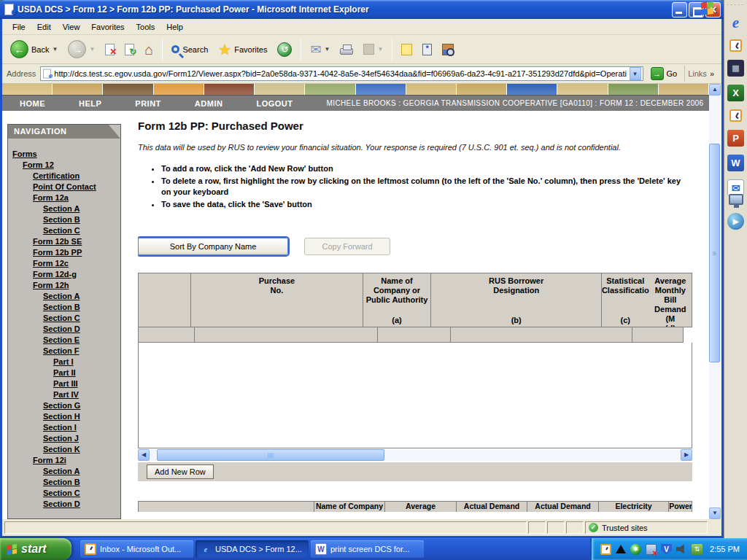 The height and width of the screenshot is (560, 747). What do you see at coordinates (242, 50) in the screenshot?
I see `favorites-button: ★ Favorites` at bounding box center [242, 50].